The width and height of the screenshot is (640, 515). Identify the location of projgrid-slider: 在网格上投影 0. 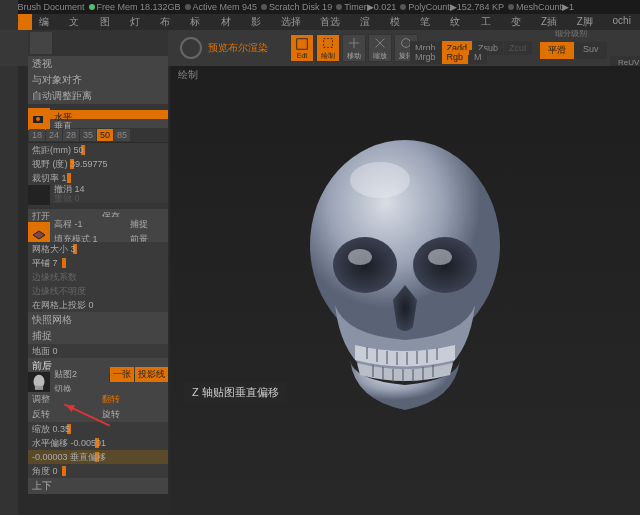
(98, 305).